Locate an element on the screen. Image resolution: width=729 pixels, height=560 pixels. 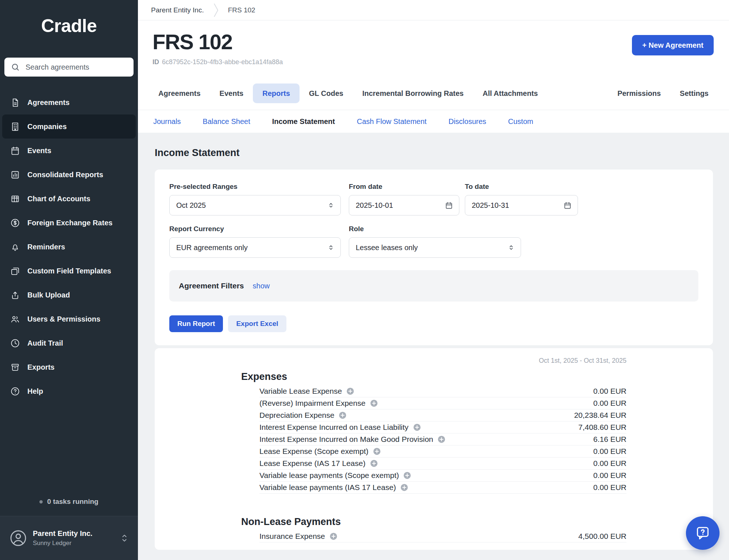
report-row-label: Variable lease payments (IAS 17 Lease) is located at coordinates (328, 487).